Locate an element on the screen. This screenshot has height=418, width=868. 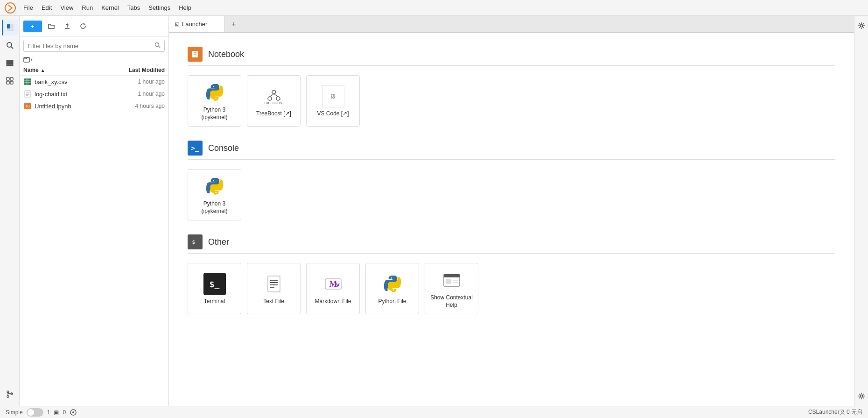
new-launcher-button: + is located at coordinates (33, 26).